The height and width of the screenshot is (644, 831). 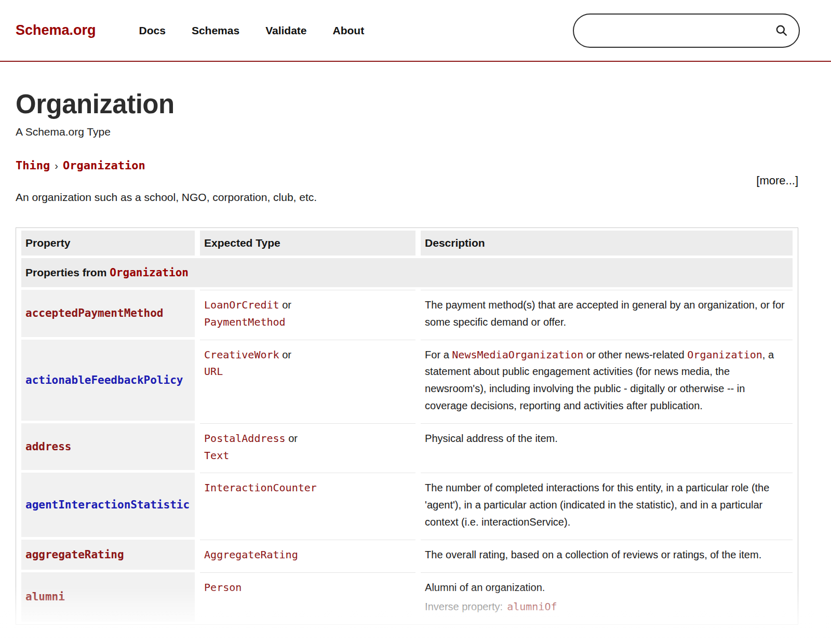 I want to click on expected-type-line: Text, so click(x=307, y=456).